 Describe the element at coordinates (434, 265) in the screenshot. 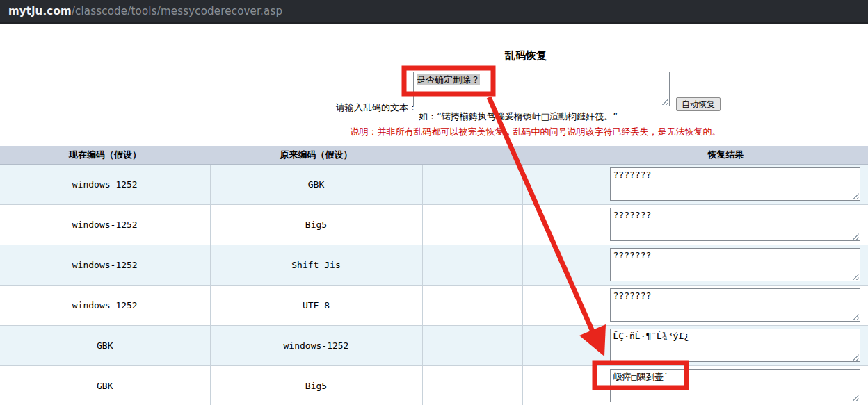

I see `table-row: windows-1252 Shift_Jis ???????` at that location.